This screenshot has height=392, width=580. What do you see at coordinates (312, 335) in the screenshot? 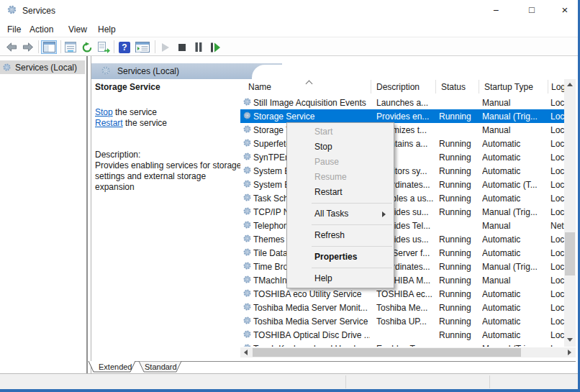
I see `service-name: TOSHIBA Optical Disc Drive ...` at bounding box center [312, 335].